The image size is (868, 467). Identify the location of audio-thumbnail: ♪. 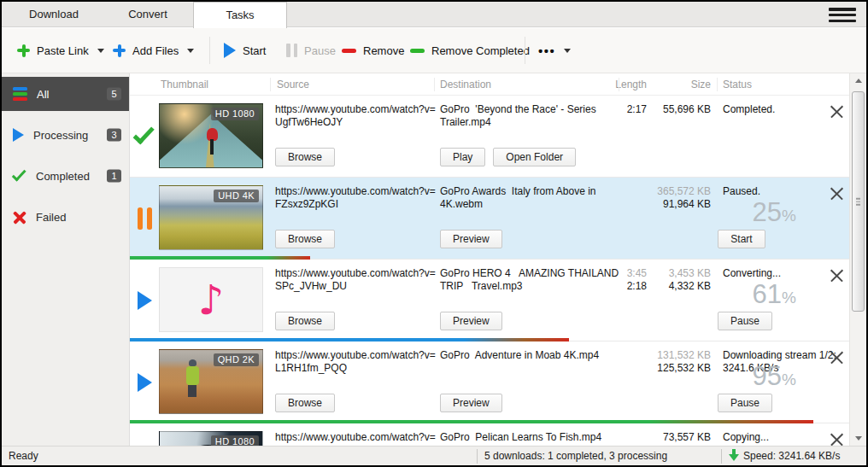
(211, 300).